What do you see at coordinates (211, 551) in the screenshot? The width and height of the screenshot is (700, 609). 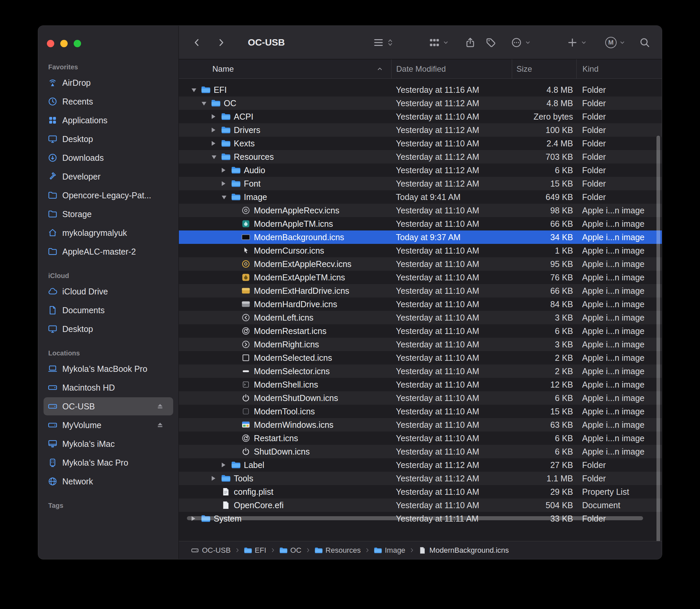 I see `path-item-oc-usb: OC-USB` at bounding box center [211, 551].